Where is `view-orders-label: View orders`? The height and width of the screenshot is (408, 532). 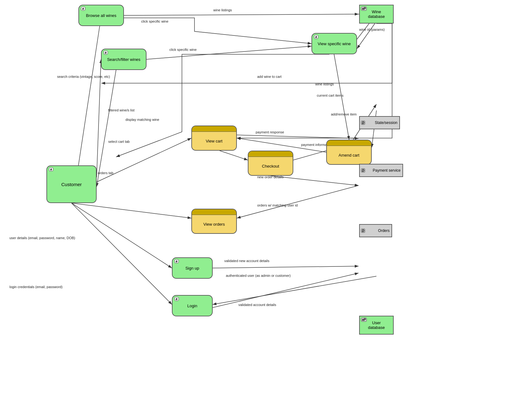
view-orders-label: View orders is located at coordinates (214, 224).